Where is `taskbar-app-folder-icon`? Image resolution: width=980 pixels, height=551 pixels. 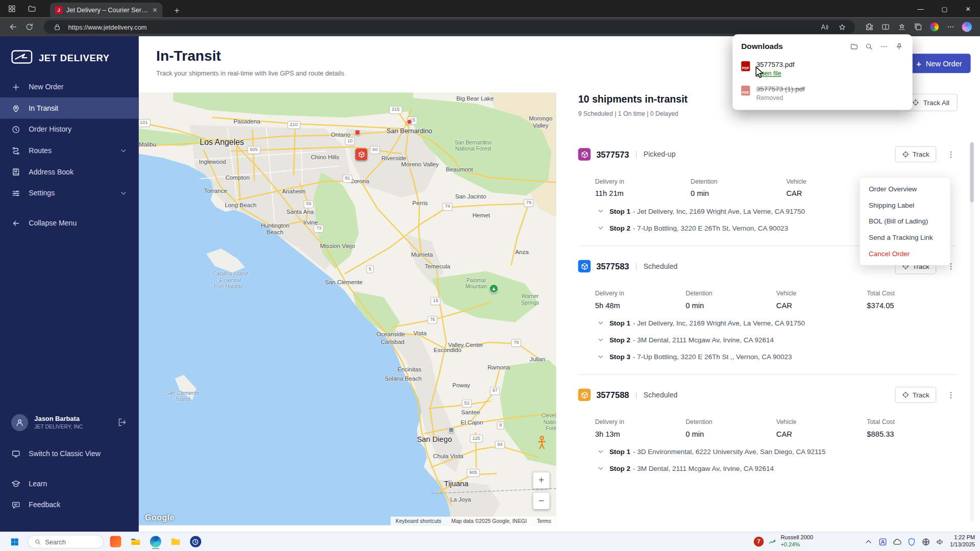 taskbar-app-folder-icon is located at coordinates (176, 542).